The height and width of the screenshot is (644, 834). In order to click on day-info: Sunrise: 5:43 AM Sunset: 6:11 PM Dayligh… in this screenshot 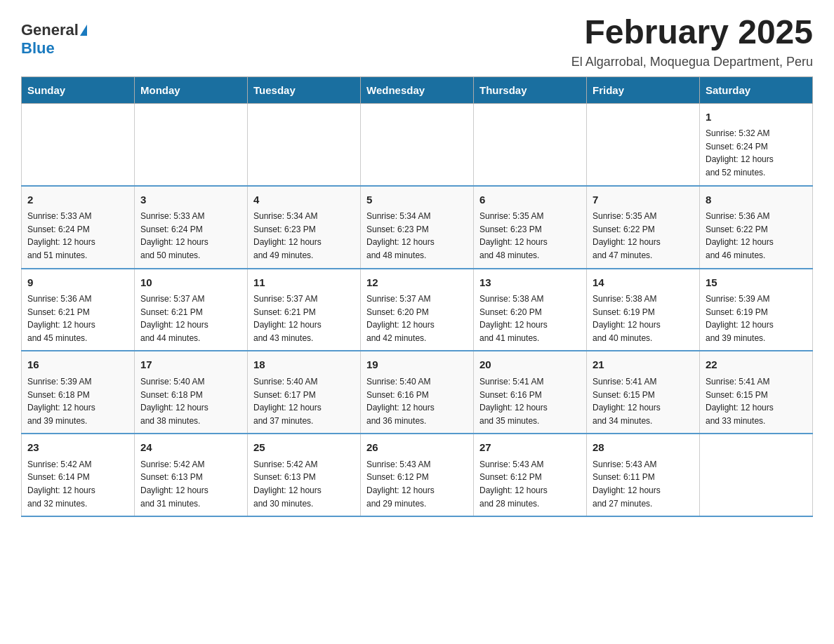, I will do `click(643, 484)`.